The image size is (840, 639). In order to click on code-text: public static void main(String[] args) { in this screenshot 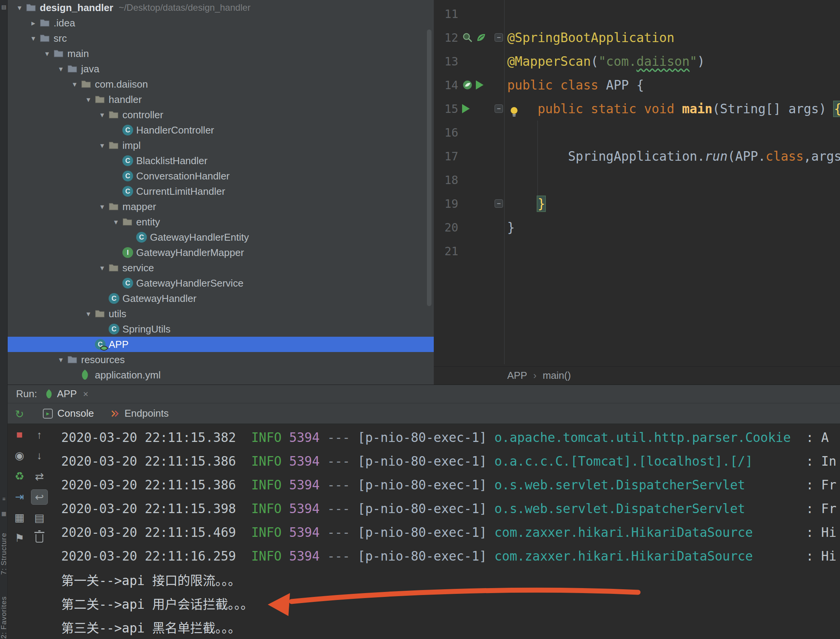, I will do `click(672, 109)`.